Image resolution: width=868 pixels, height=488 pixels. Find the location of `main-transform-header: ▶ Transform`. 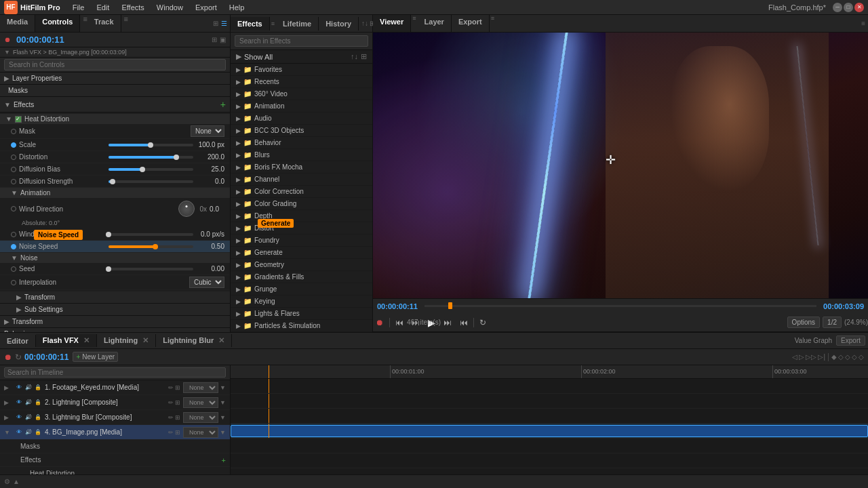

main-transform-header: ▶ Transform is located at coordinates (115, 322).